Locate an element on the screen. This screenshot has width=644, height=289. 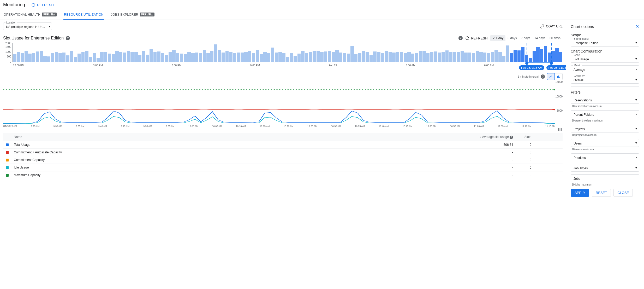
detail-chart: ★ 15000 10000 5000 UTC-8 9:20 AM9:25 AM9… is located at coordinates (283, 104).